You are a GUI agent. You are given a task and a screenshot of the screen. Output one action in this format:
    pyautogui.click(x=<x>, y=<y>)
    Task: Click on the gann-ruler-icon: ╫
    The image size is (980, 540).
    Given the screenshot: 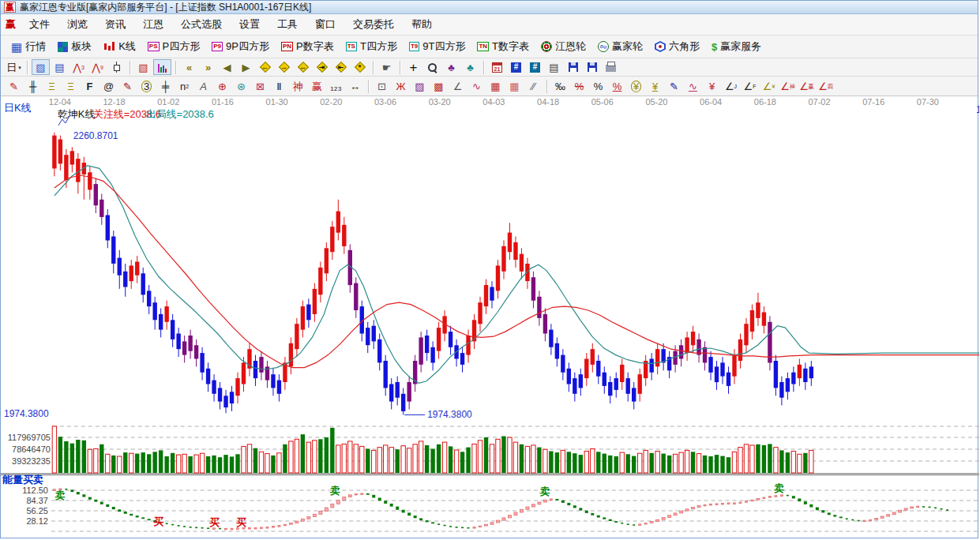 What is the action you would take?
    pyautogui.click(x=33, y=86)
    